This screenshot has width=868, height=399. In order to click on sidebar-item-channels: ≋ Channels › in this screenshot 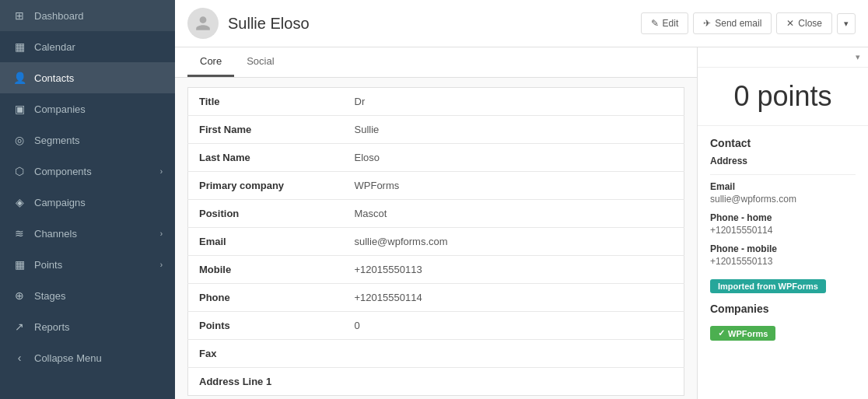, I will do `click(87, 233)`.